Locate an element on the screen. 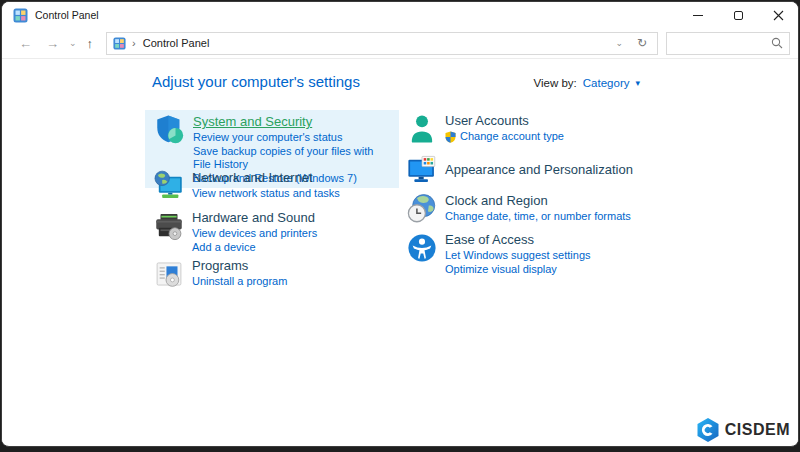  task-link: Let Windows suggest settings is located at coordinates (518, 256).